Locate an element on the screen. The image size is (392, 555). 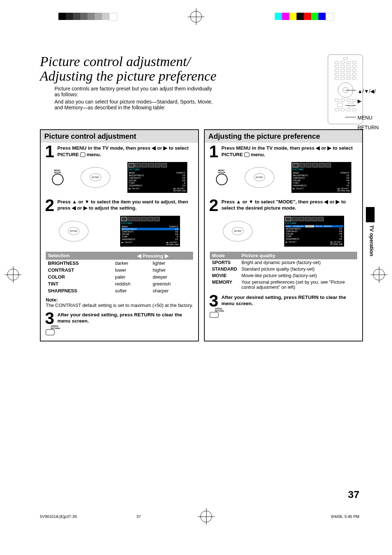
left-step1-text: Press MENU in the TV mode, then press ◀ … is located at coordinates (126, 151).